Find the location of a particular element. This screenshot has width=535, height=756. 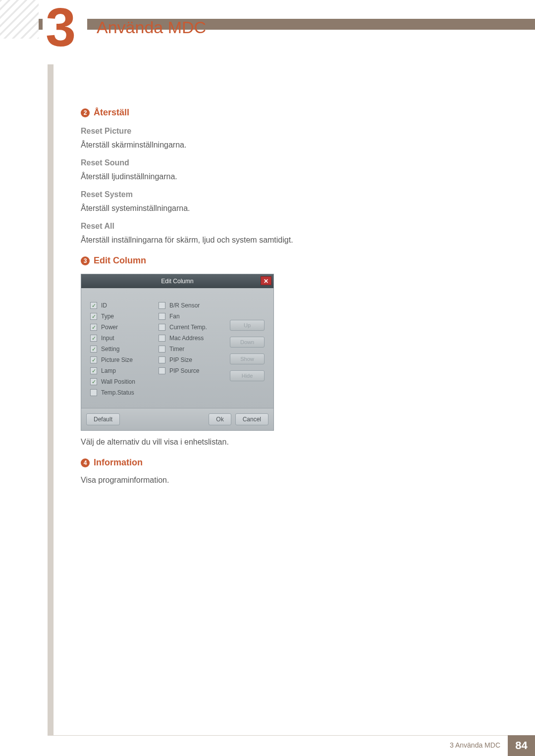

checkbox-label: Power is located at coordinates (109, 327).